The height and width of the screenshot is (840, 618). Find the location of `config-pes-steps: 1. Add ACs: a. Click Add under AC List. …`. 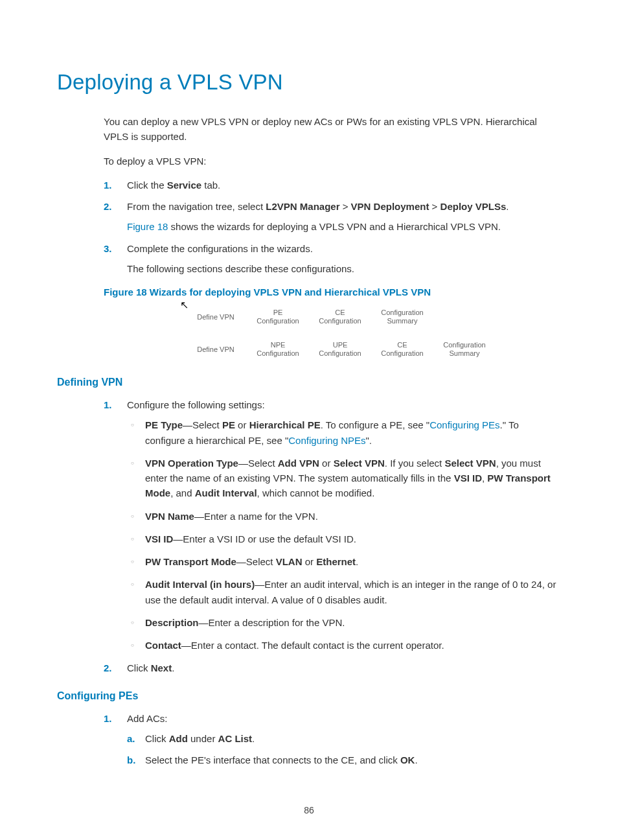

config-pes-steps: 1. Add ACs: a. Click Add under AC List. … is located at coordinates (332, 740).